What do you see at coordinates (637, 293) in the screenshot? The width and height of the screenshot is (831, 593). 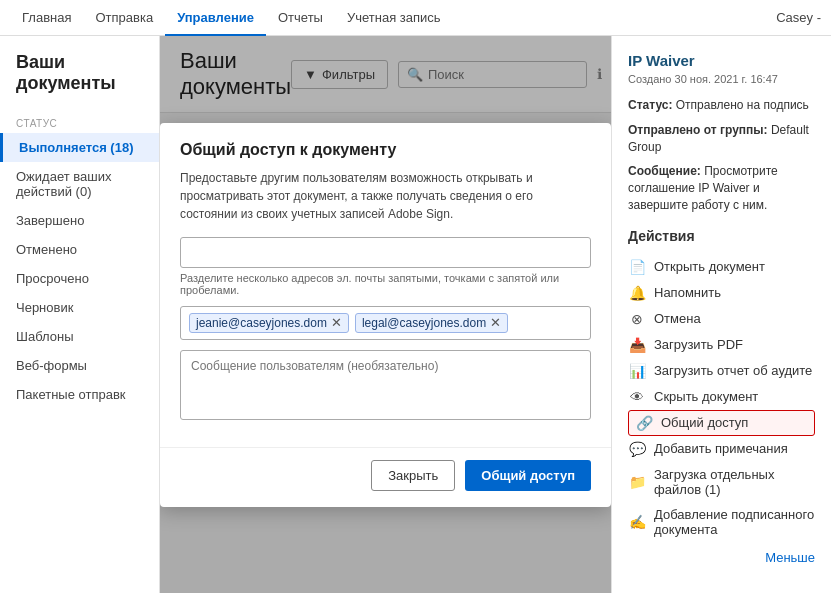 I see `remind-icon: 🔔` at bounding box center [637, 293].